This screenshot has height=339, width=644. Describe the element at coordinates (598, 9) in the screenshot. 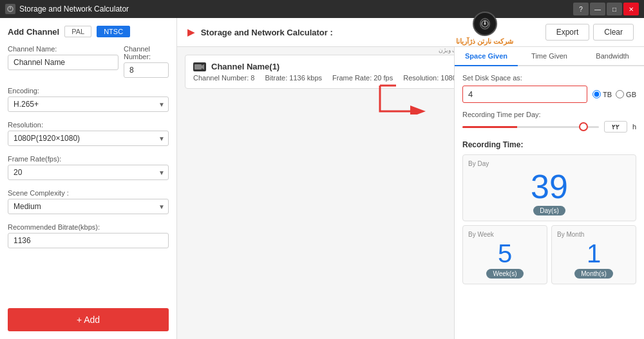

I see `minimize-button: —` at that location.